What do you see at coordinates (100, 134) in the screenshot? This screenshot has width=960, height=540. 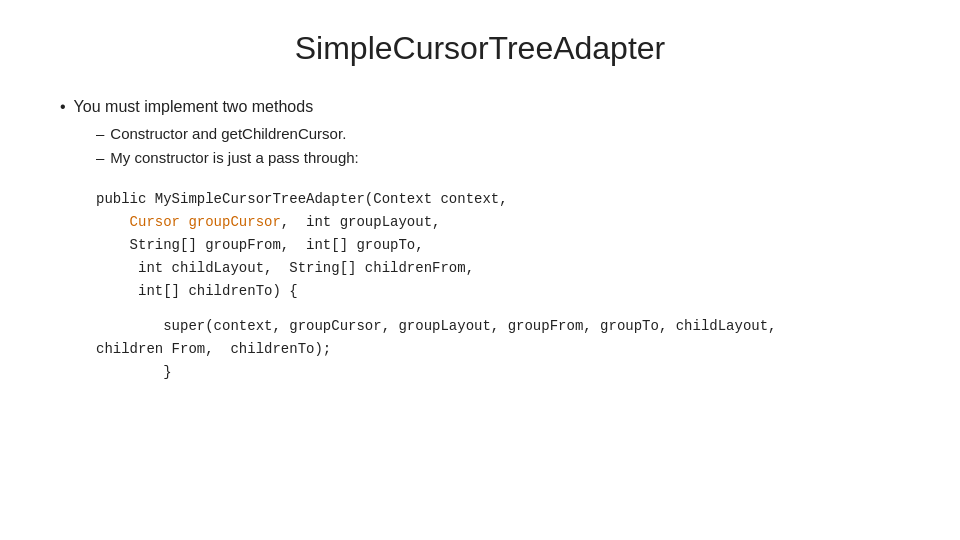 I see `sub-dash-1: –` at bounding box center [100, 134].